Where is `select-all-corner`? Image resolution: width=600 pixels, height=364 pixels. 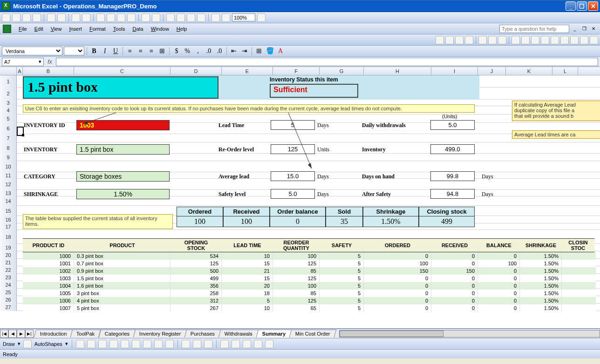
select-all-corner is located at coordinates (8, 71).